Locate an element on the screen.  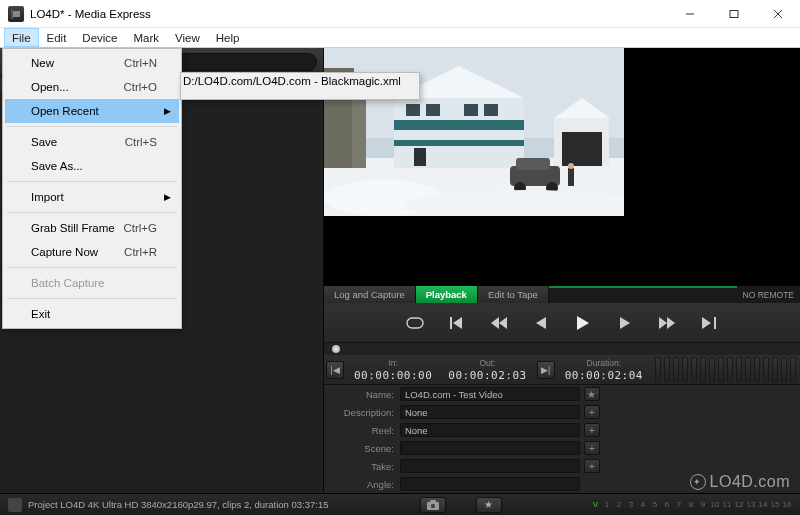
step-fwd-button is located at coordinates (625, 323).